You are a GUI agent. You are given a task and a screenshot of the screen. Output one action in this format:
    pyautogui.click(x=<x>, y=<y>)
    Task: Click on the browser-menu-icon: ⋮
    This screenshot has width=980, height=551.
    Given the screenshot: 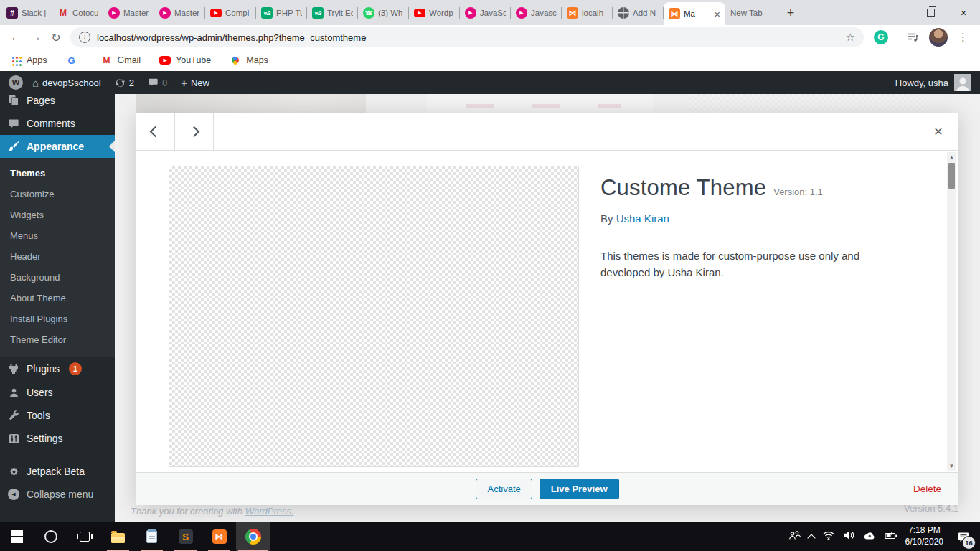 What is the action you would take?
    pyautogui.click(x=963, y=37)
    